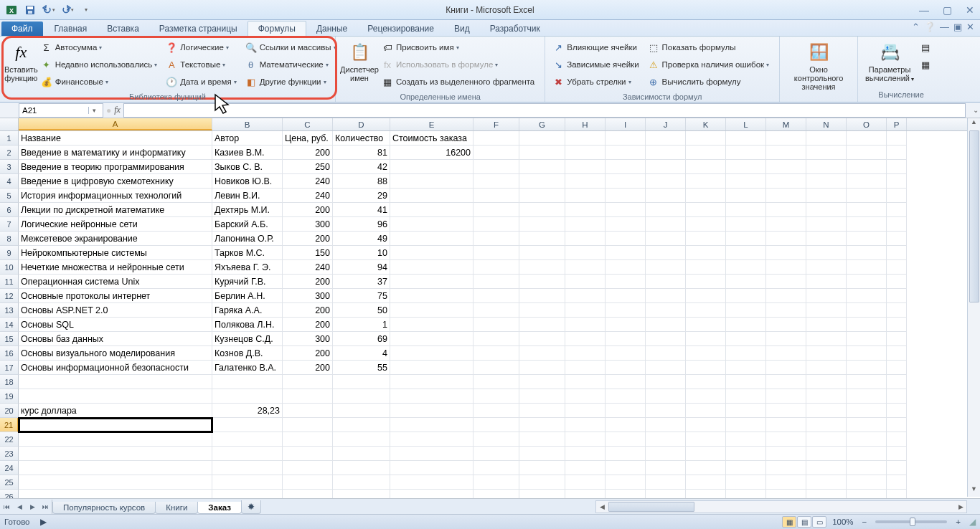 The height and width of the screenshot is (529, 980). I want to click on cell: Кознов Д.В., so click(248, 353).